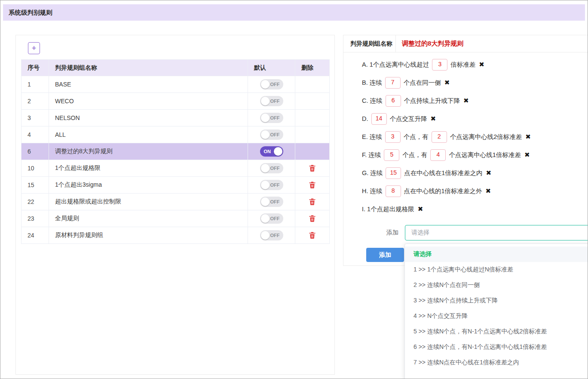 The height and width of the screenshot is (379, 588). What do you see at coordinates (496, 332) in the screenshot?
I see `dropdown-option: 5 >> 连续N个点，有N-1个点远离中心线2倍标准差` at bounding box center [496, 332].